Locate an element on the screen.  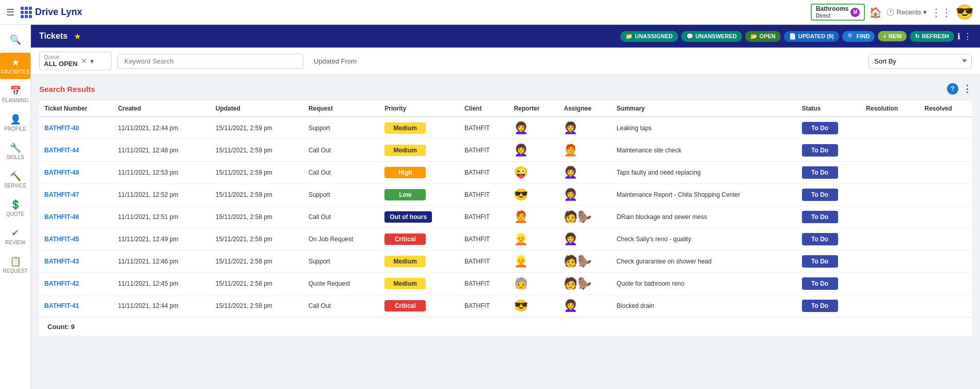
unassigned-button: 📁 UNASSIGNED is located at coordinates (649, 36).